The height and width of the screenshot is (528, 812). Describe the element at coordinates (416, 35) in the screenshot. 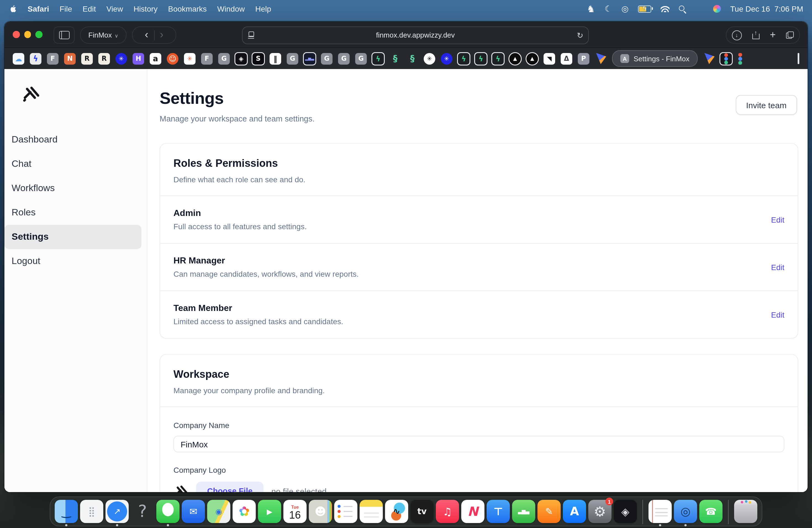

I see `address-bar: finmox.dev.appwizzy.dev ↻` at that location.